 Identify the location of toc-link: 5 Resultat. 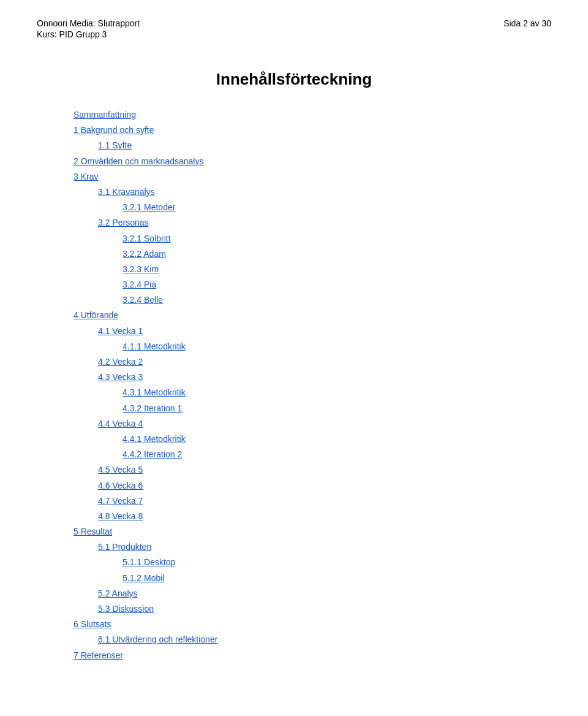
(93, 531).